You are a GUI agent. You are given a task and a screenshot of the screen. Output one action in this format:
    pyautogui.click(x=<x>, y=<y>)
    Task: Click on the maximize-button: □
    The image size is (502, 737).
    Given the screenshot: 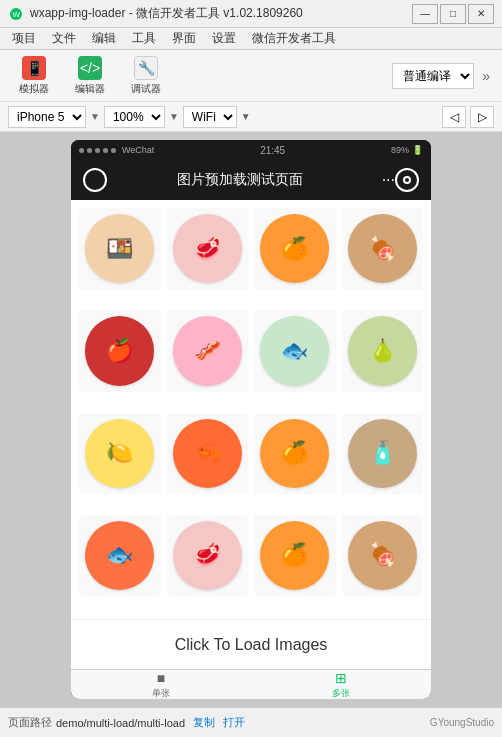 What is the action you would take?
    pyautogui.click(x=453, y=14)
    